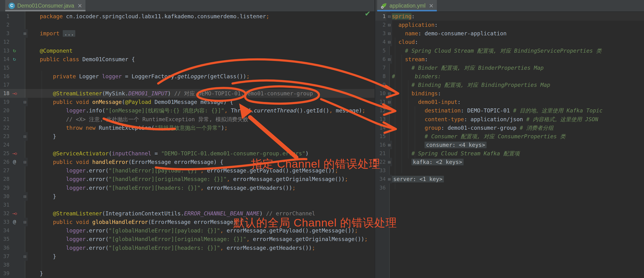 This screenshot has width=644, height=278. Describe the element at coordinates (5, 154) in the screenshot. I see `line-number: 25` at that location.